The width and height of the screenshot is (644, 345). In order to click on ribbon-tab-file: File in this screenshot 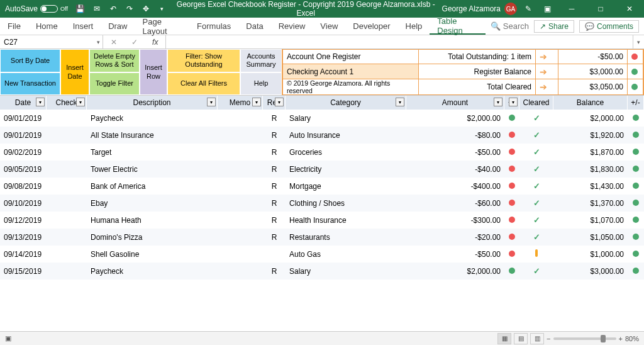, I will do `click(14, 26)`.